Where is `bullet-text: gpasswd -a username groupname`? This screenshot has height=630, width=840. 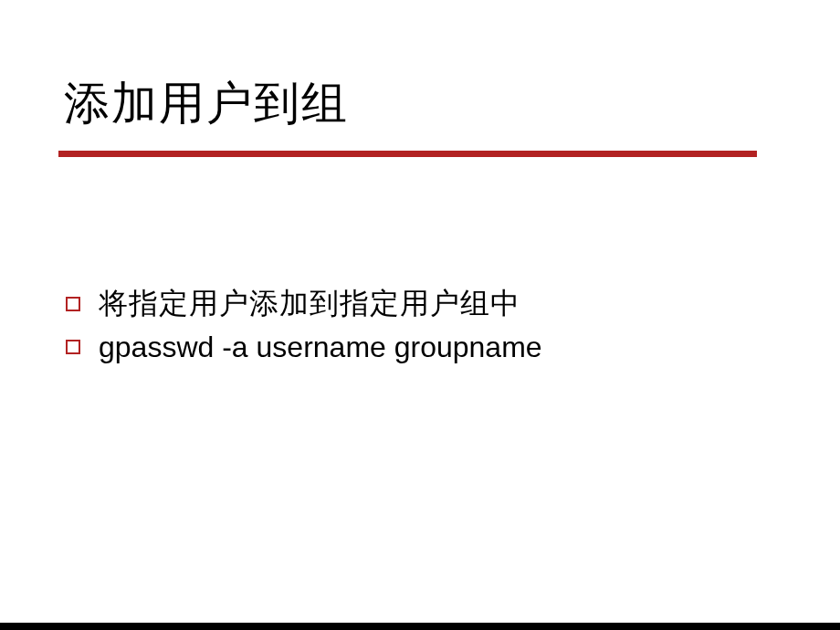
bullet-text: gpasswd -a username groupname is located at coordinates (320, 348).